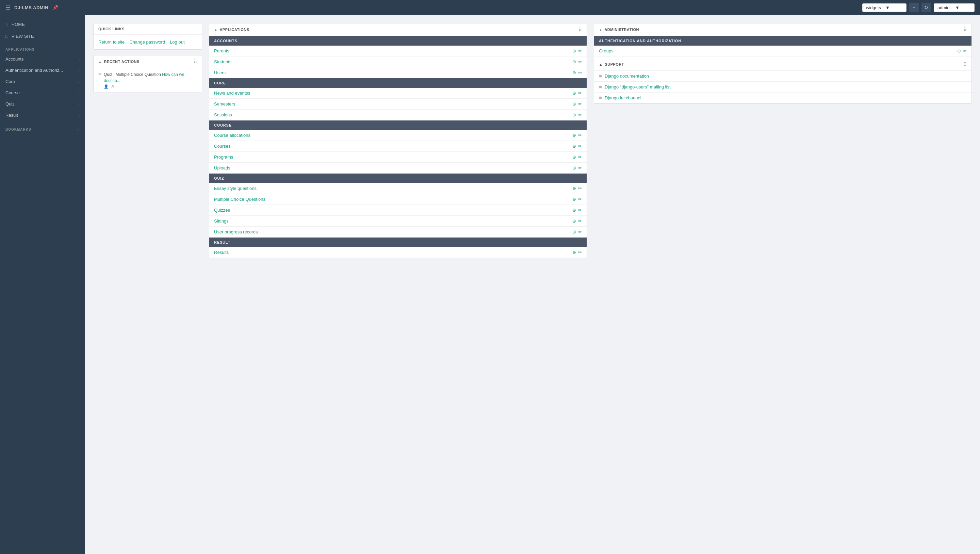 The image size is (980, 554). I want to click on edit-mcq-icon: ✏, so click(580, 199).